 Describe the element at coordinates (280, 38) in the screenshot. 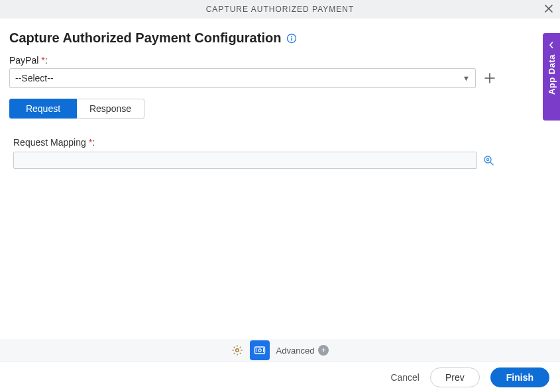

I see `page-title-row: Capture Authorized Payment Configuration` at that location.